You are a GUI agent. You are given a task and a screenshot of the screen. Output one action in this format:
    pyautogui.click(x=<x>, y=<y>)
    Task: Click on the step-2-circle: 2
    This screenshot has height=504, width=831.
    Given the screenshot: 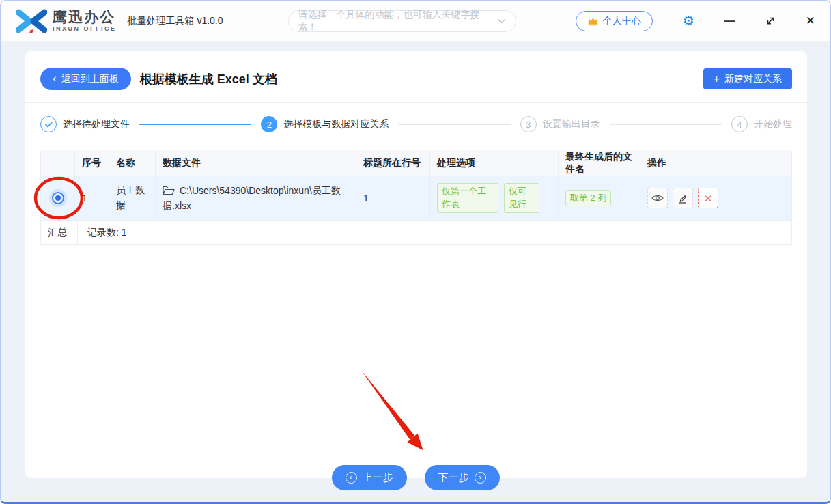 What is the action you would take?
    pyautogui.click(x=269, y=124)
    